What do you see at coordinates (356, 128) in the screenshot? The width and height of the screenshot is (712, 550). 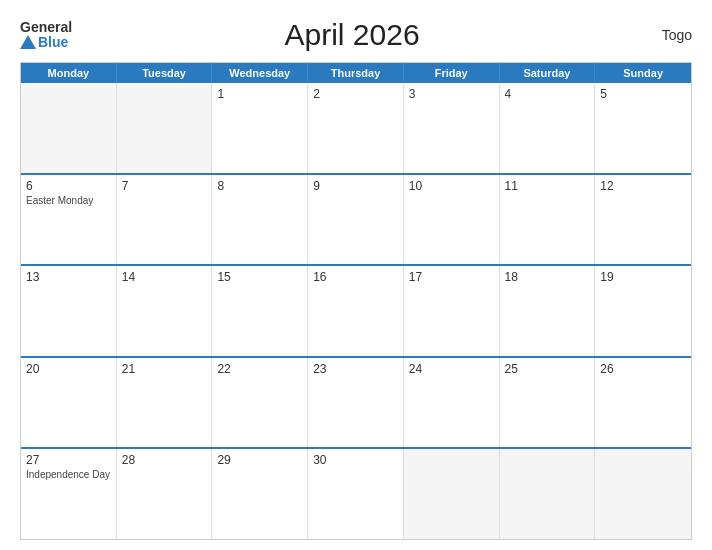 I see `cal-day: 2` at bounding box center [356, 128].